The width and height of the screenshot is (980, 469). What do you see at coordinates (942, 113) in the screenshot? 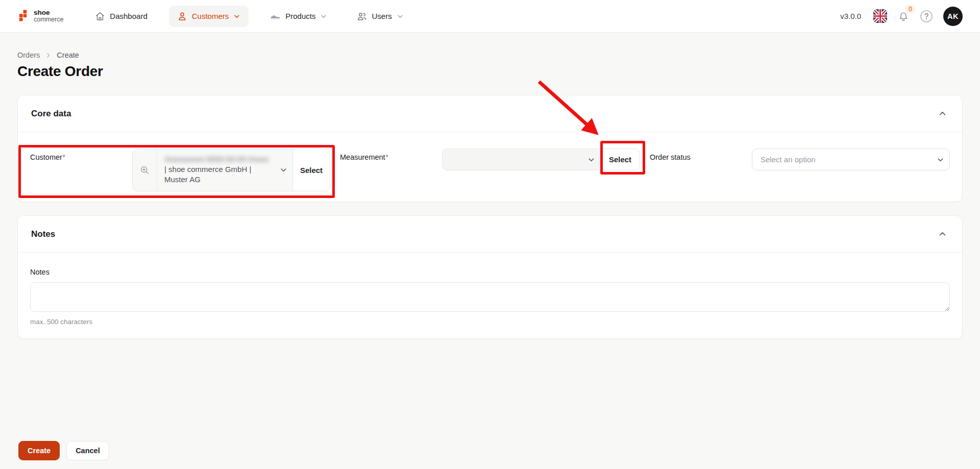
I see `core-data-collapse-button` at bounding box center [942, 113].